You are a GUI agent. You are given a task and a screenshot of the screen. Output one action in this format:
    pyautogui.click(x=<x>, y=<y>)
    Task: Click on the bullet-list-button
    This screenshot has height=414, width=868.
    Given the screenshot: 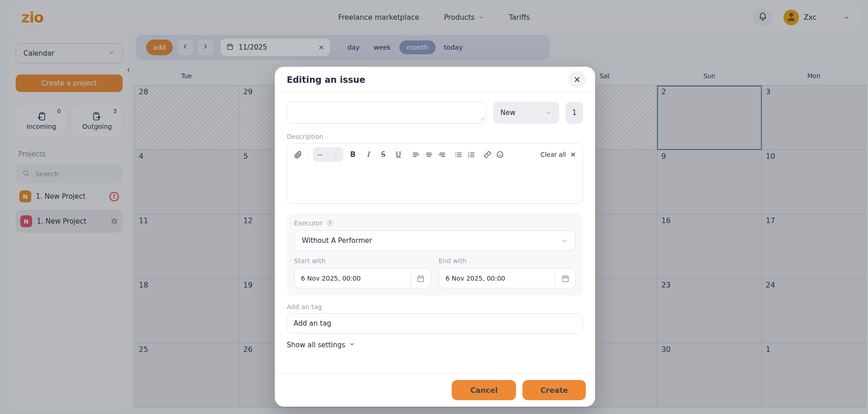 What is the action you would take?
    pyautogui.click(x=459, y=155)
    